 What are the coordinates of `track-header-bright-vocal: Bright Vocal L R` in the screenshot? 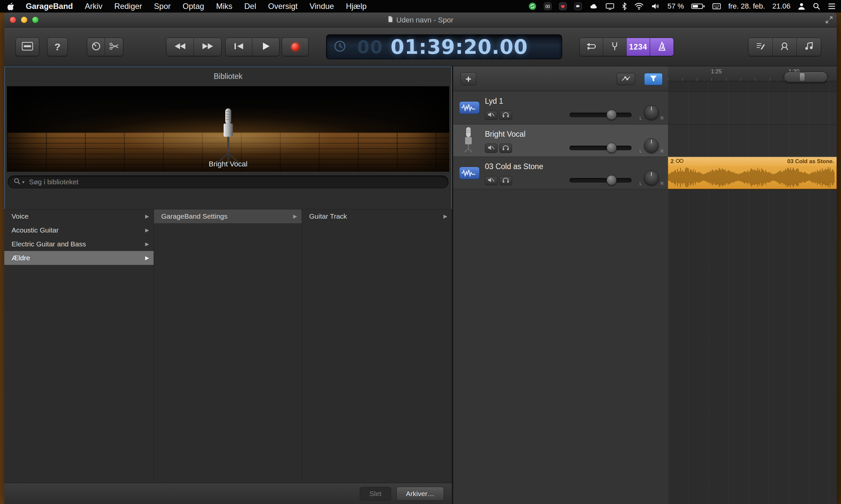 It's located at (560, 141).